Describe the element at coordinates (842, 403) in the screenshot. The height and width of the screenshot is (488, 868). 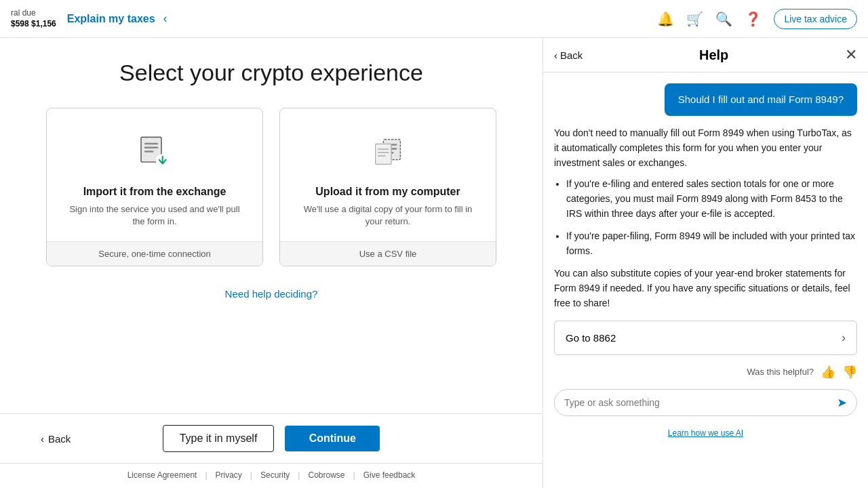
I see `send-button: ➤` at that location.